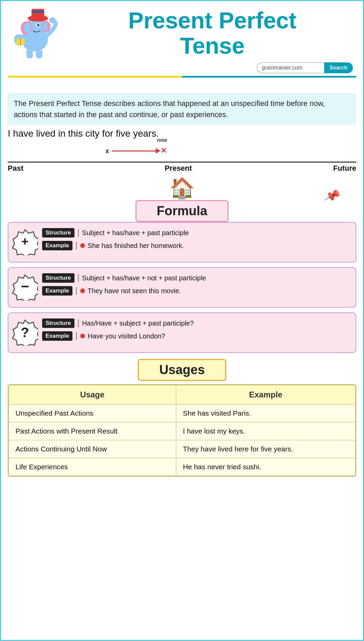 This screenshot has height=641, width=364. Describe the element at coordinates (107, 151) in the screenshot. I see `x-marker: x` at that location.